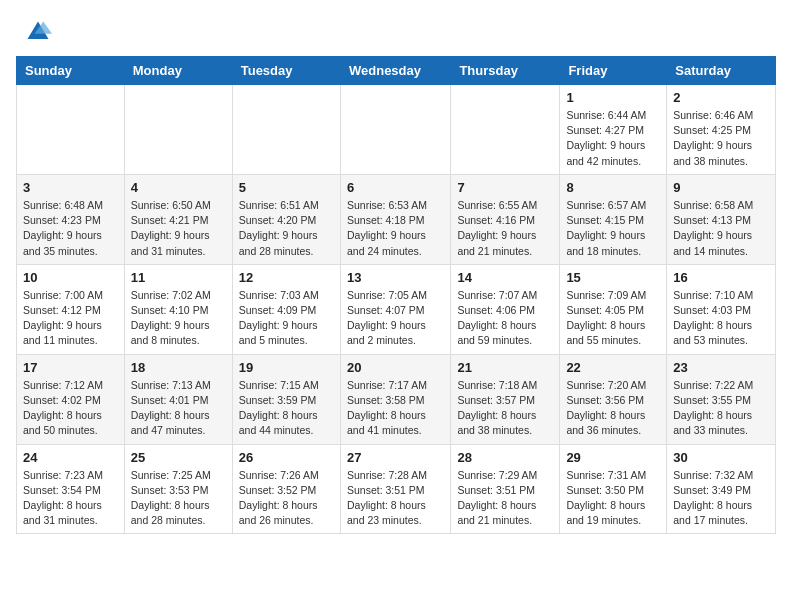 The image size is (792, 612). What do you see at coordinates (286, 399) in the screenshot?
I see `calendar-cell: 19Sunrise: 7:15 AM Sunset: 3:59 PM Dayli…` at bounding box center [286, 399].